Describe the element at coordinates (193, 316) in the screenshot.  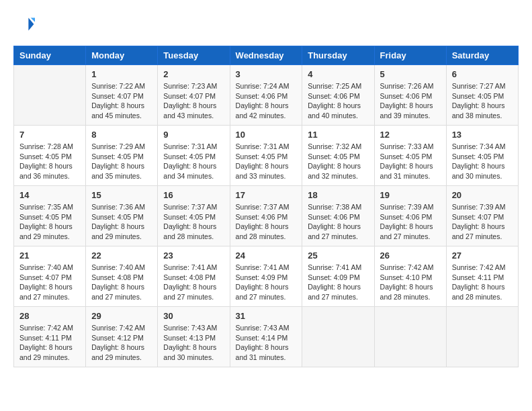
I see `day-number: 30` at that location.